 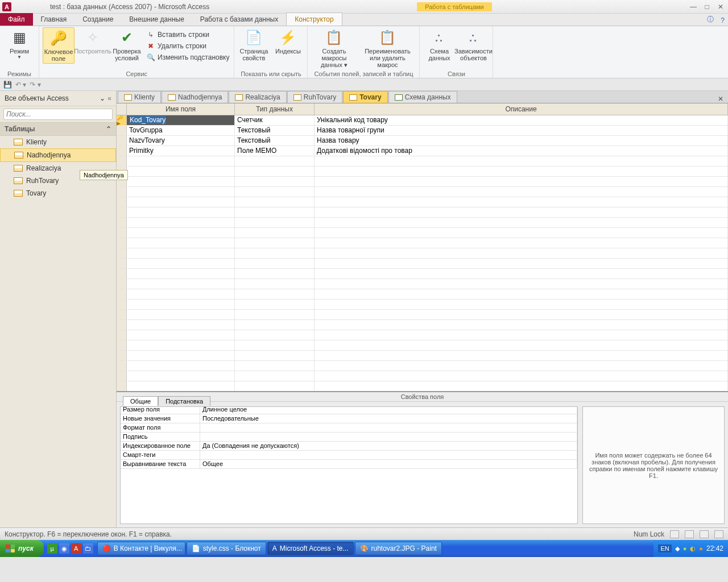 I want to click on cell-field-name: TovGruppa, so click(x=181, y=131).